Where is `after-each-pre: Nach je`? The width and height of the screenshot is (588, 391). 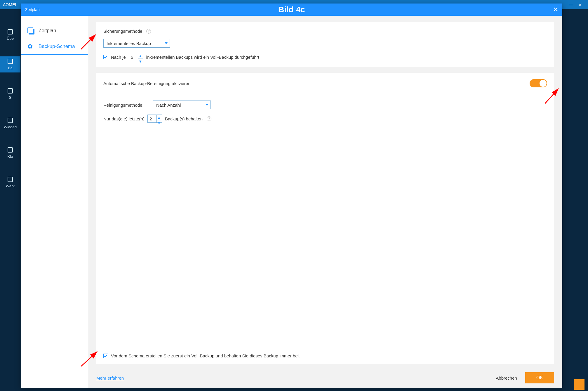 after-each-pre: Nach je is located at coordinates (119, 57).